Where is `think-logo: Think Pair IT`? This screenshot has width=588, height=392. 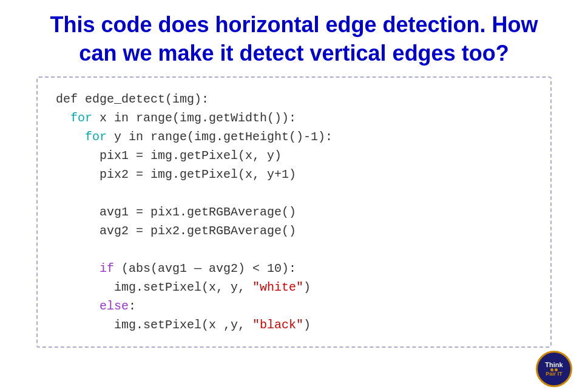
think-logo: Think Pair IT is located at coordinates (558, 369).